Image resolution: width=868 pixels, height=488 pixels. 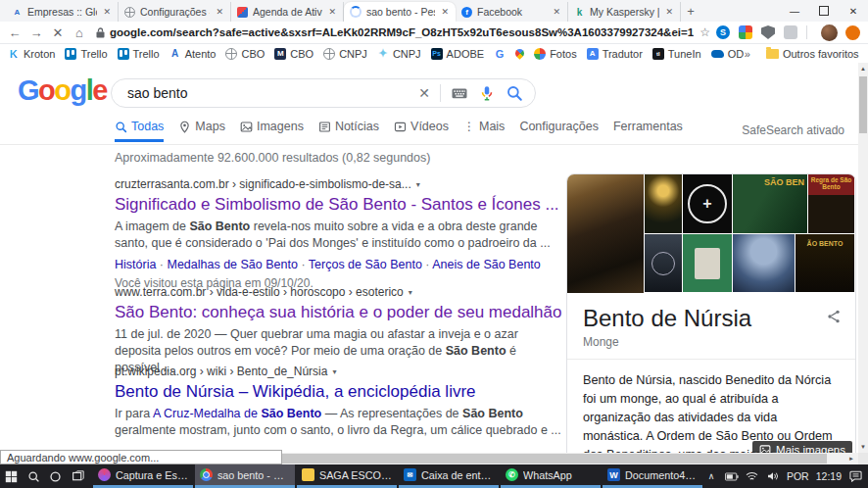 I want to click on tab-configuracoes-menu: Configurações, so click(x=558, y=129).